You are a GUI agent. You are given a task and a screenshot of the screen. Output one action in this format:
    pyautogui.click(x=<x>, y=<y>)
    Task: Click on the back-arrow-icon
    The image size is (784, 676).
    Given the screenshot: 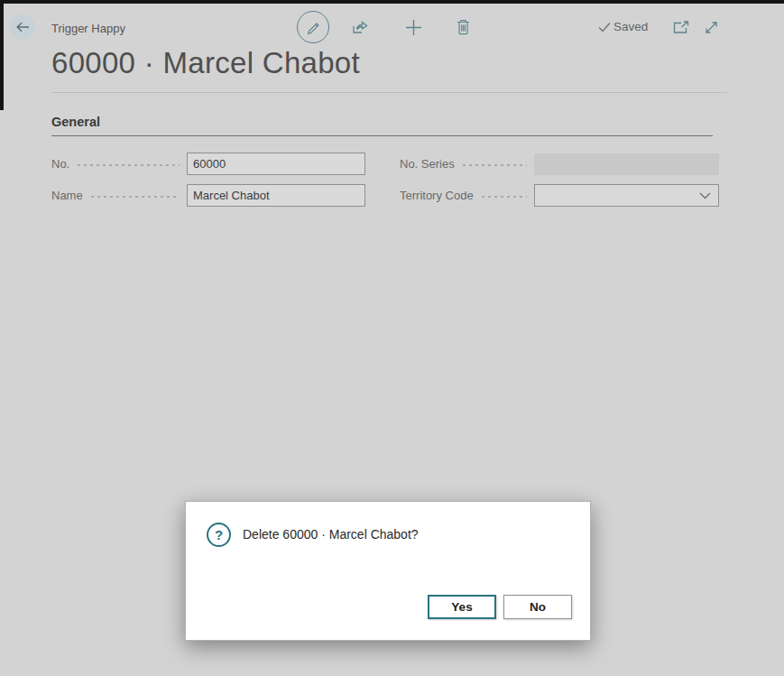 What is the action you would take?
    pyautogui.click(x=23, y=27)
    